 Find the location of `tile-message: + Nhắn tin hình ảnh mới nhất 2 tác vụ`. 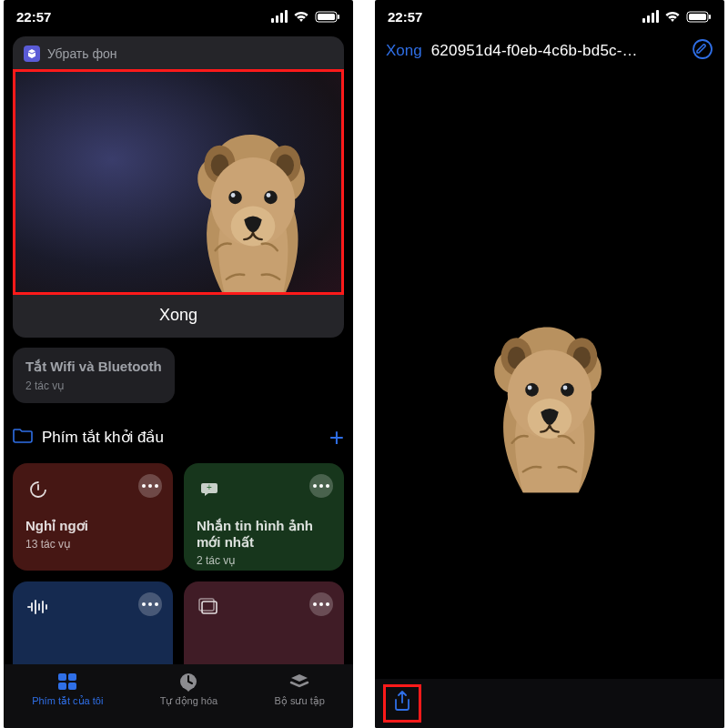

tile-message: + Nhắn tin hình ảnh mới nhất 2 tác vụ is located at coordinates (264, 517).